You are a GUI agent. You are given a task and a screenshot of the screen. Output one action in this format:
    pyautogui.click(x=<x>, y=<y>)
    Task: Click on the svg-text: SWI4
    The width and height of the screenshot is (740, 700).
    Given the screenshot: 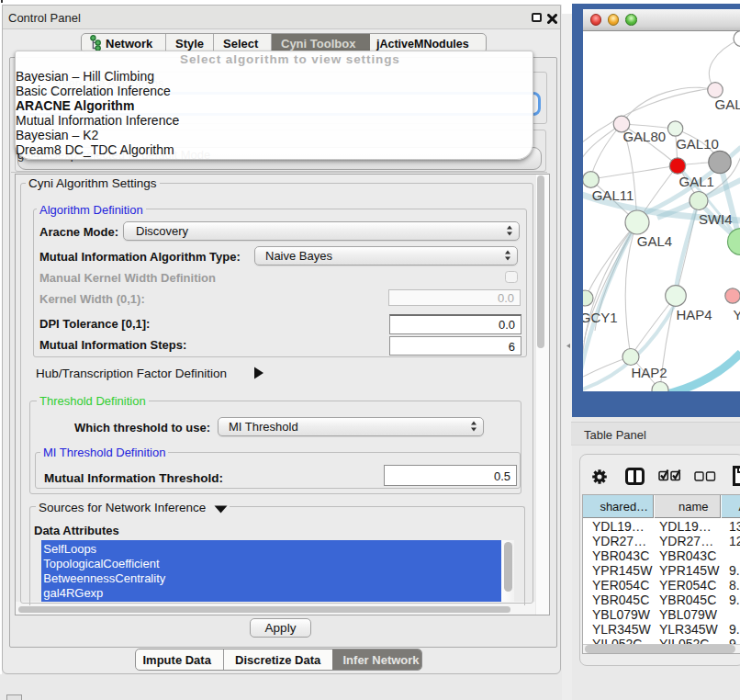 What is the action you would take?
    pyautogui.click(x=716, y=219)
    